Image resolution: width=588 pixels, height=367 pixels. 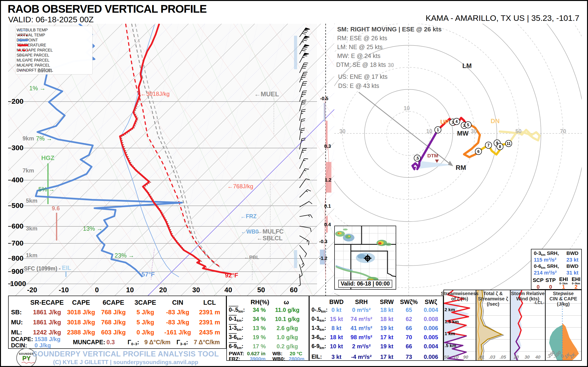 I want to click on panel3-title: Storm Relative, so click(x=528, y=294).